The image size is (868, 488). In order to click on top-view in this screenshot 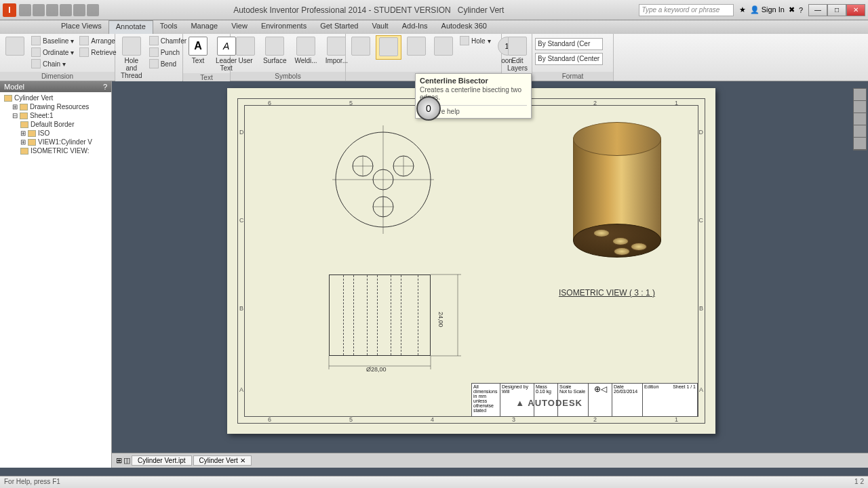, I will do `click(383, 180)`.